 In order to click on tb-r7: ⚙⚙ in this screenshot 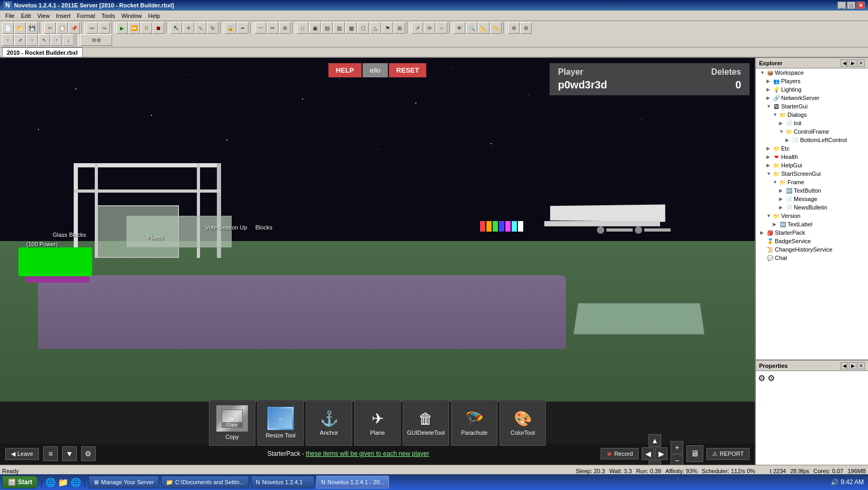, I will do `click(96, 40)`.